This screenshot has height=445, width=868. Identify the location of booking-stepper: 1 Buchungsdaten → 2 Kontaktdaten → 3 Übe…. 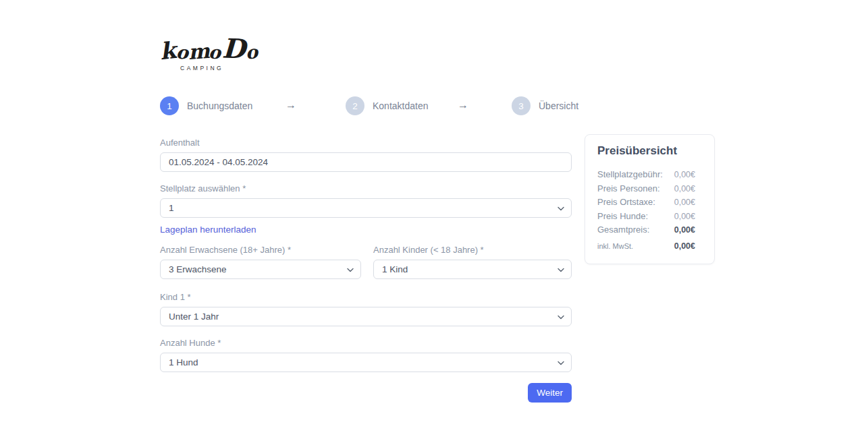
(376, 106).